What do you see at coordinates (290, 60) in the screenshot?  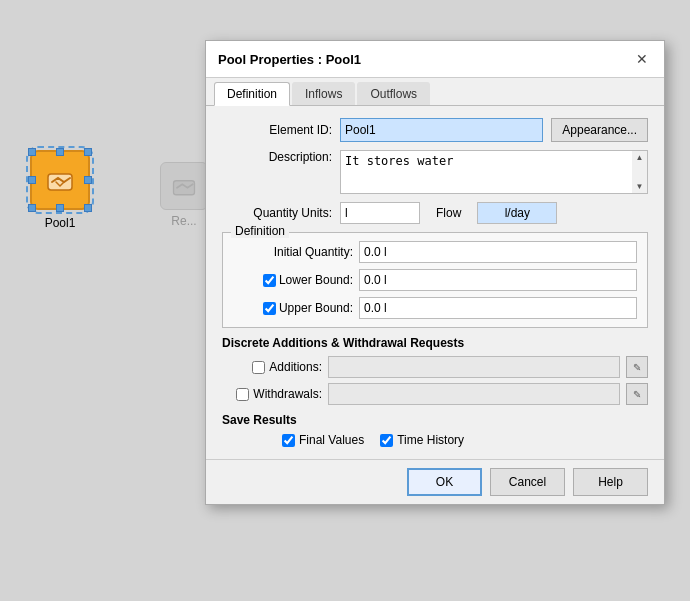 I see `dialog-title: Pool Properties : Pool1` at bounding box center [290, 60].